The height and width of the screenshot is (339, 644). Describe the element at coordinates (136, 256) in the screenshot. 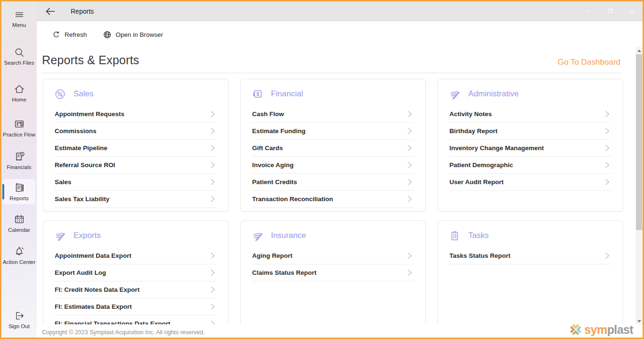

I see `report-link-appointment-data-export: Appointment Data Export` at that location.